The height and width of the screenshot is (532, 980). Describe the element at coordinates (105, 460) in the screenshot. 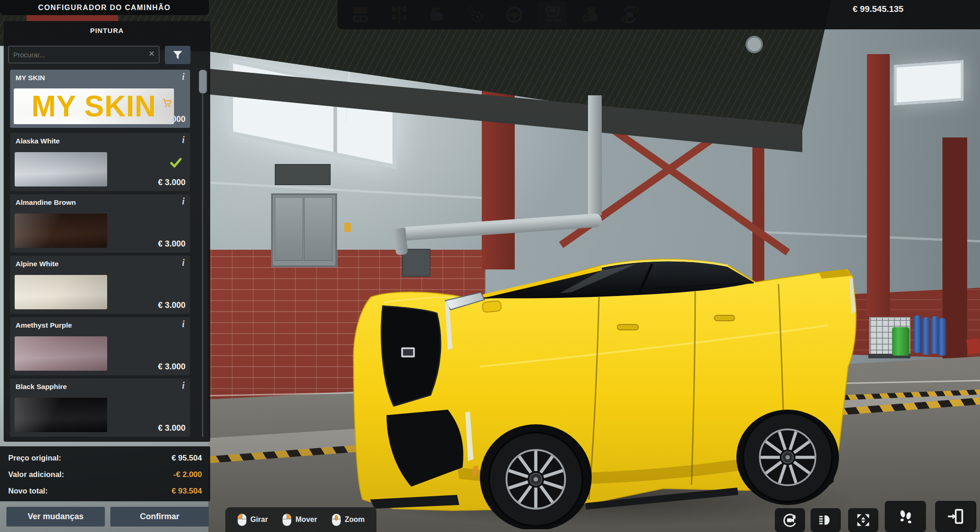

I see `summary-row: Preço original: € 95.504` at that location.